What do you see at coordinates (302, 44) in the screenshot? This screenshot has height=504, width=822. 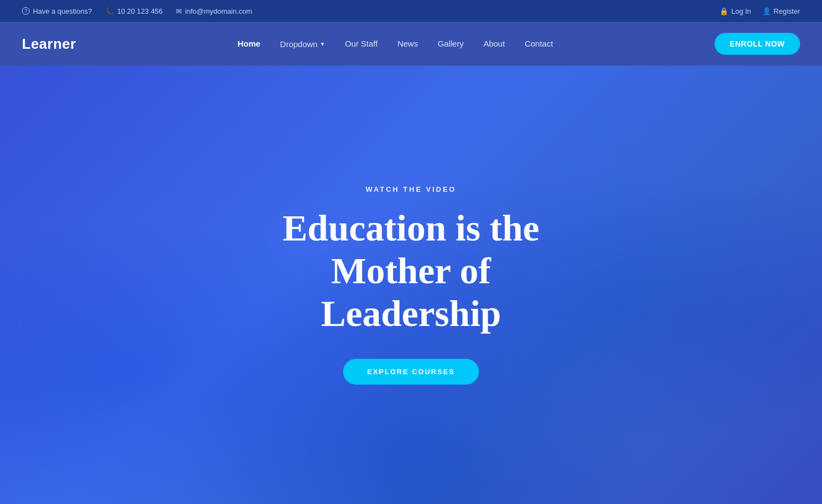 I see `nav-dropdown: Dropdown ▼` at bounding box center [302, 44].